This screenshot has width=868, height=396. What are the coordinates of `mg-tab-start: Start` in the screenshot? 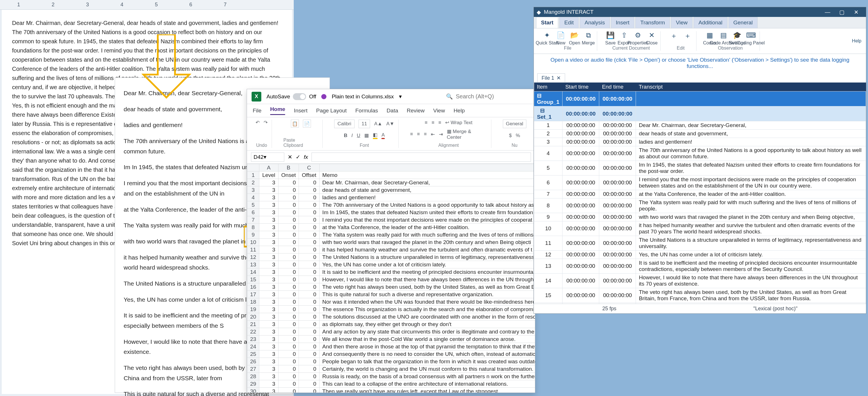 It's located at (547, 22).